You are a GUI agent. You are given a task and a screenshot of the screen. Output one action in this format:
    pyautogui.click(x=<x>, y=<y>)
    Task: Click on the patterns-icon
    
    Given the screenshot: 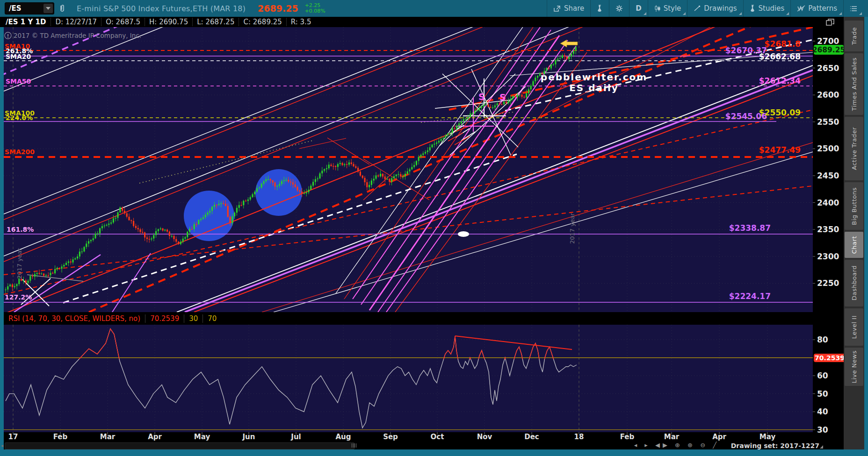 What is the action you would take?
    pyautogui.click(x=801, y=8)
    